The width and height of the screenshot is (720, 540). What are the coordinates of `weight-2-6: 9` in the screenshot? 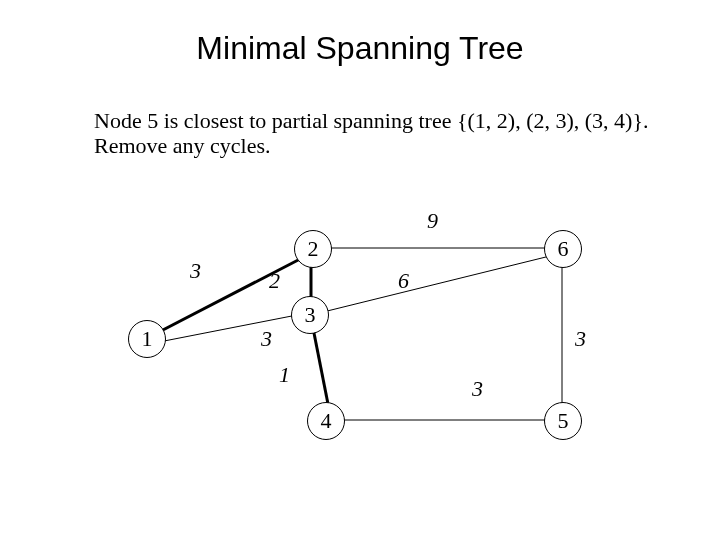 It's located at (432, 221).